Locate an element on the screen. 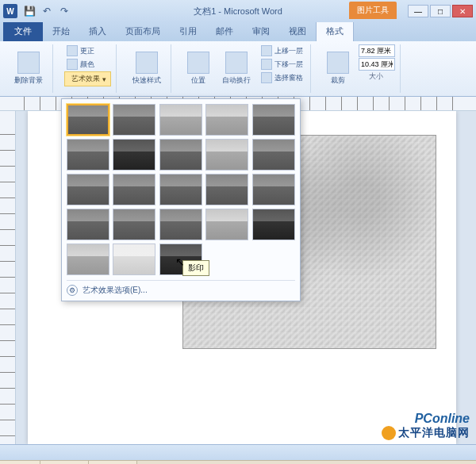 Image resolution: width=476 pixels, height=464 pixels. effect-tooltip: 影印 is located at coordinates (196, 268).